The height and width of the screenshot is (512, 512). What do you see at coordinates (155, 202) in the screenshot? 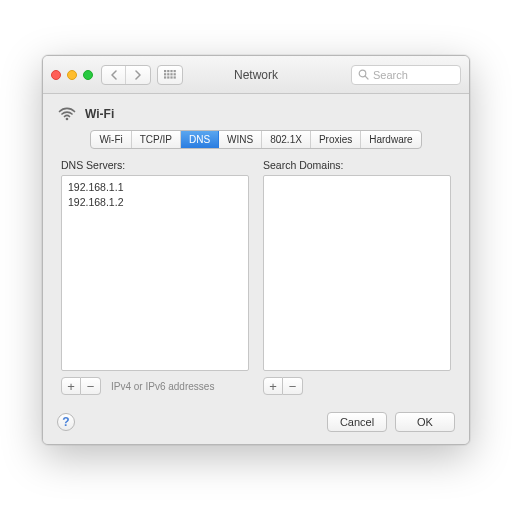
I see `dns-server-entry: 192.168.1.2` at bounding box center [155, 202].